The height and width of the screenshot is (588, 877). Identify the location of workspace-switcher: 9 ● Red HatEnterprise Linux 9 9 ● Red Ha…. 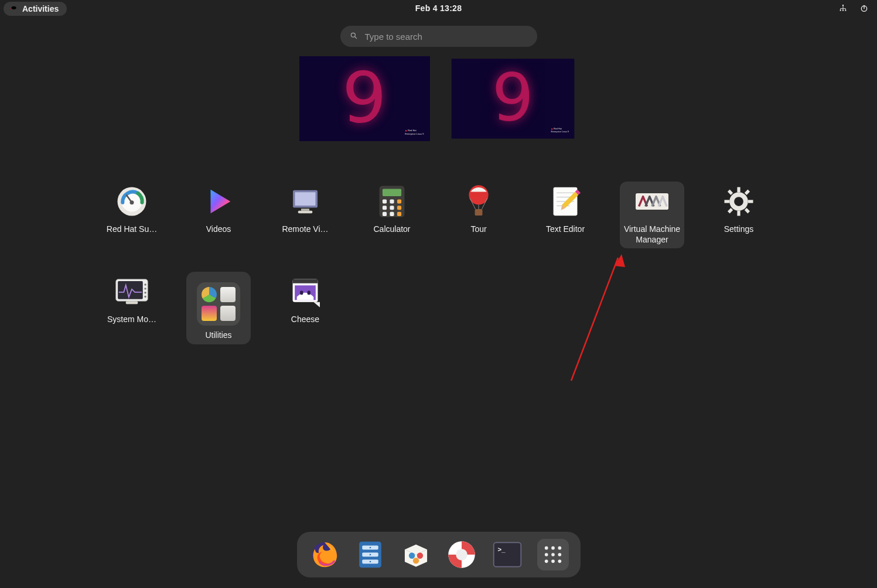
(439, 98).